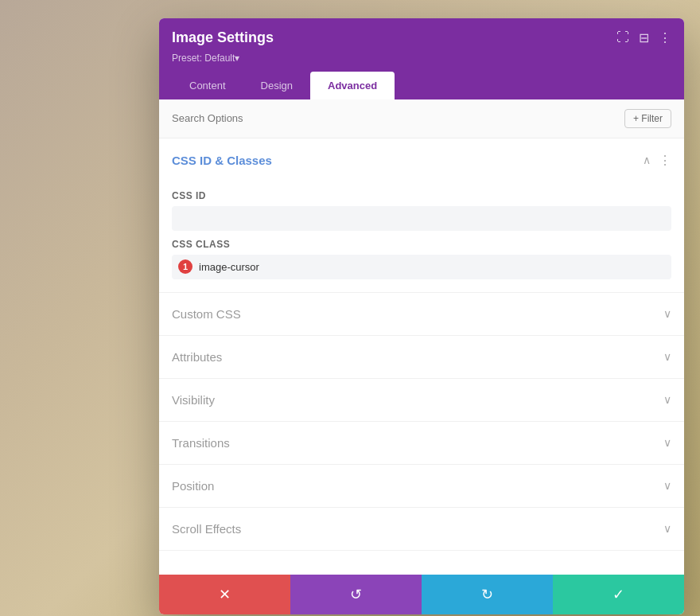 This screenshot has height=616, width=700. Describe the element at coordinates (422, 244) in the screenshot. I see `css-class-label: CSS Class` at that location.